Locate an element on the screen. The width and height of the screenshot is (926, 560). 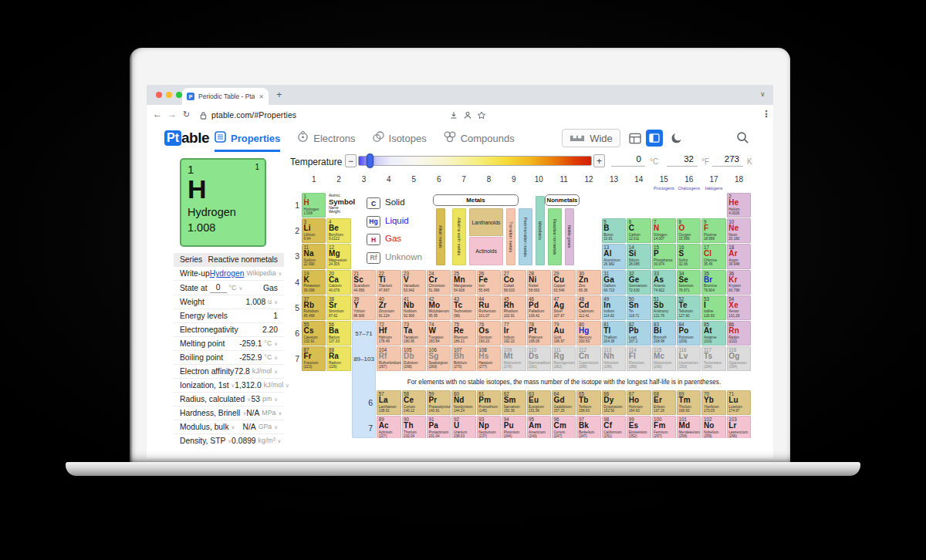
element-Bi: 83BiBismuth208.98 is located at coordinates (664, 333).